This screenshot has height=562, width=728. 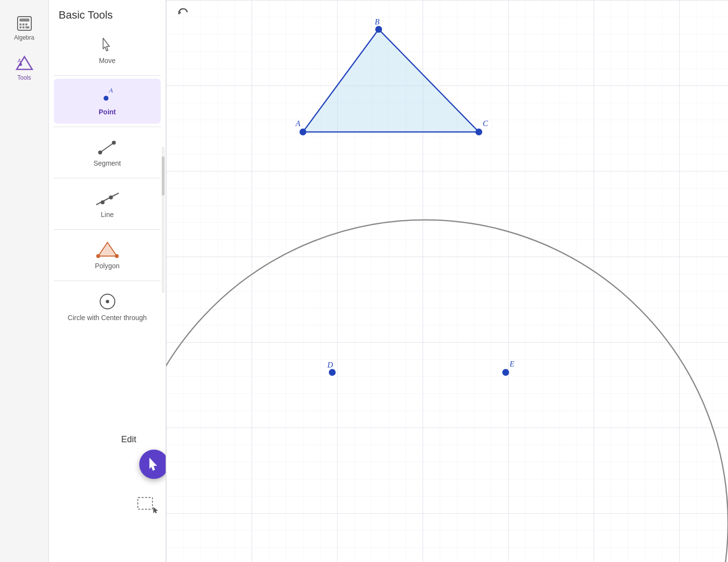 I want to click on tool-circle: Circle with Center through, so click(x=107, y=307).